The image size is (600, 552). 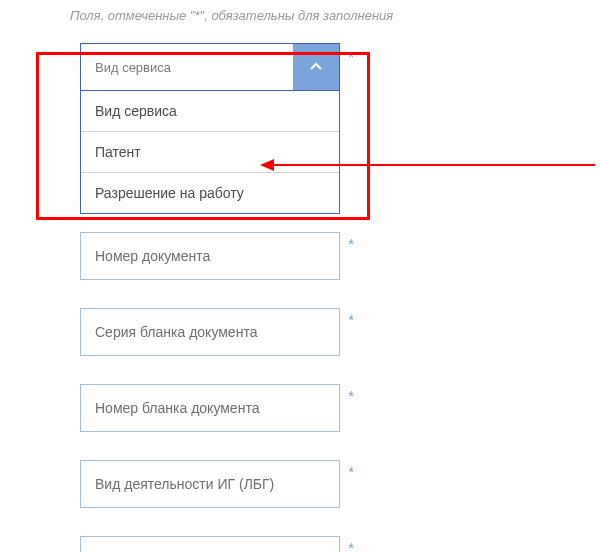 What do you see at coordinates (210, 67) in the screenshot?
I see `dropdown-head: Вид сервиса` at bounding box center [210, 67].